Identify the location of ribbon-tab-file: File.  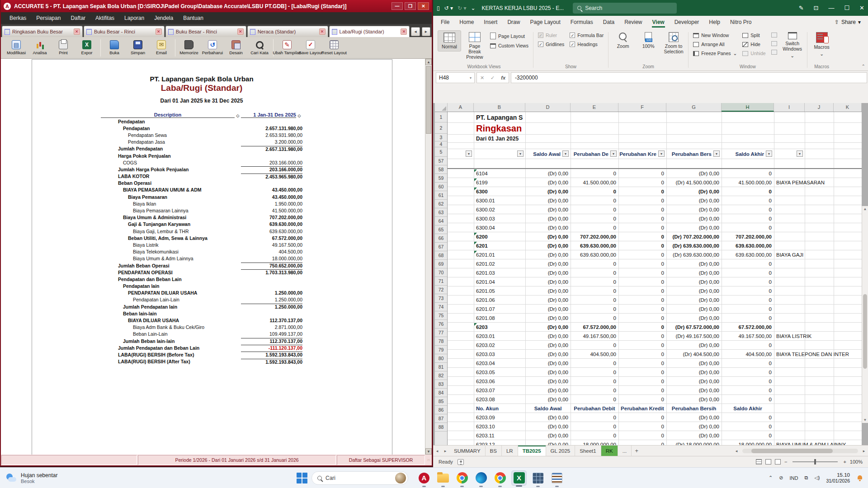
(445, 22).